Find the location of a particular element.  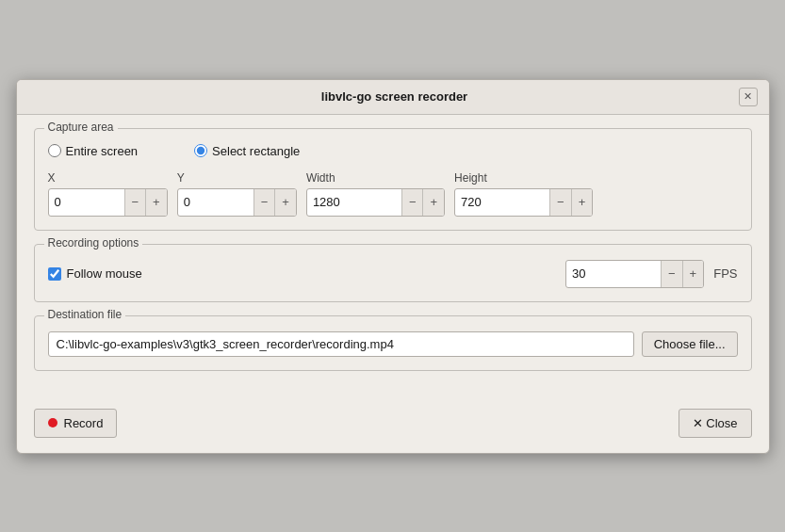

fps-increment-button: + is located at coordinates (694, 274).